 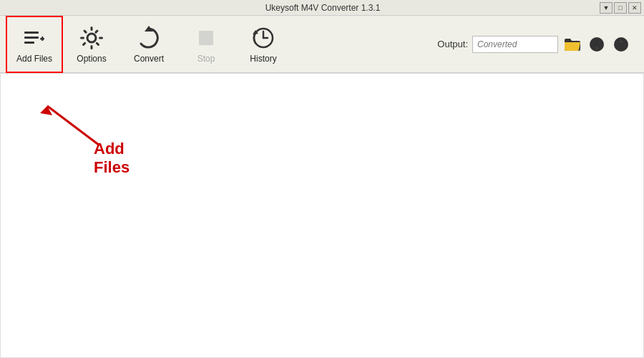 I want to click on info-button, so click(x=621, y=44).